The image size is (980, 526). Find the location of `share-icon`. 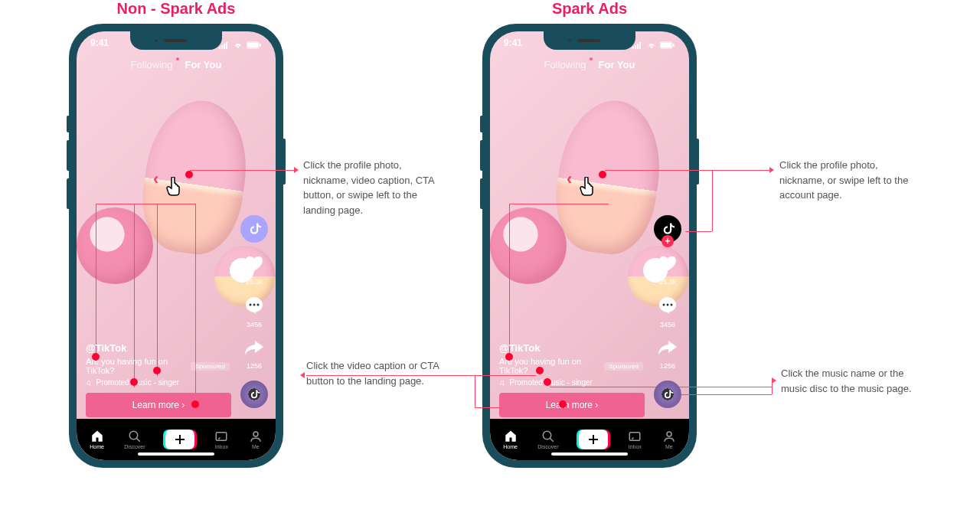

share-icon is located at coordinates (668, 350).